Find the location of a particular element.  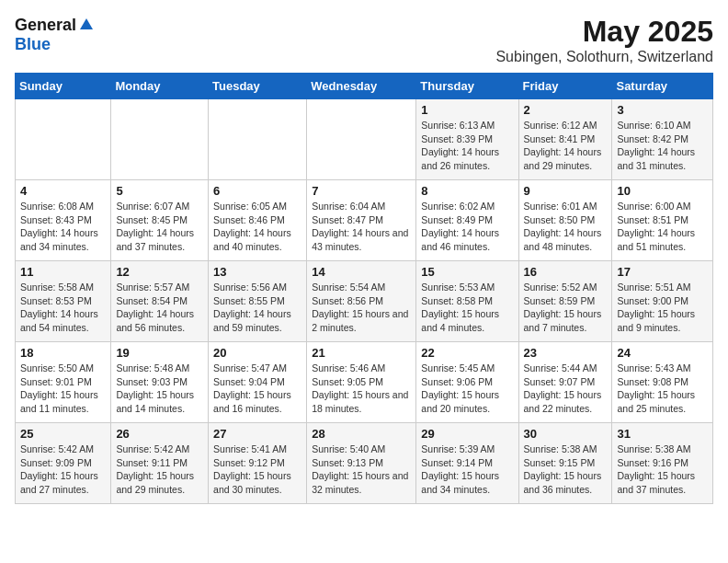

calendar-cell: 24Sunrise: 5:43 AMSunset: 9:08 PMDayligh… is located at coordinates (663, 383).